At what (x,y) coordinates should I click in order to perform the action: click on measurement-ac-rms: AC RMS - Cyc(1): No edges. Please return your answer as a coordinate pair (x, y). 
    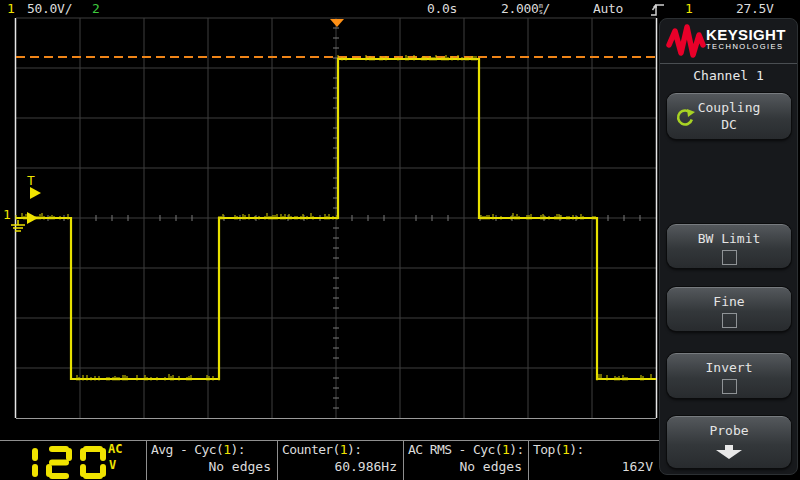
    Looking at the image, I should click on (466, 460).